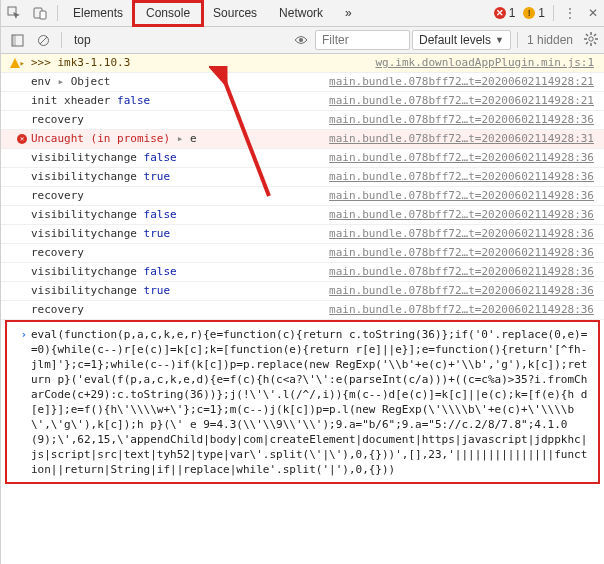 The width and height of the screenshot is (604, 564). I want to click on warning-count: 1, so click(542, 13).